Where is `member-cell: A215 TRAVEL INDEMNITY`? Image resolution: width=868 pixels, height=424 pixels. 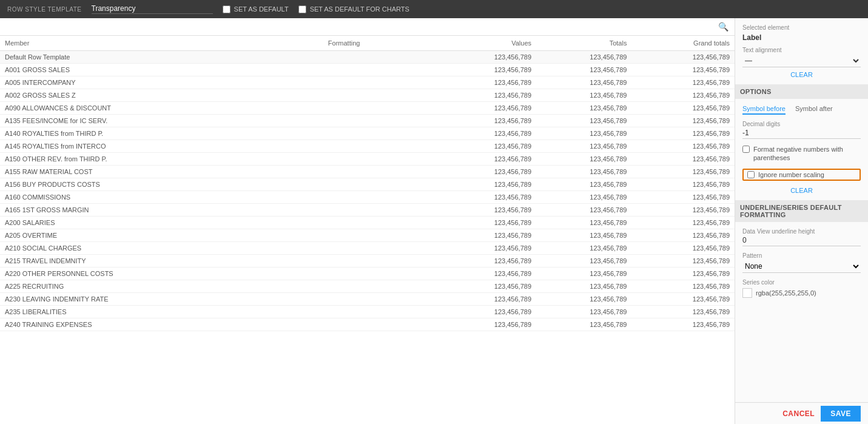
member-cell: A215 TRAVEL INDEMNITY is located at coordinates (161, 261).